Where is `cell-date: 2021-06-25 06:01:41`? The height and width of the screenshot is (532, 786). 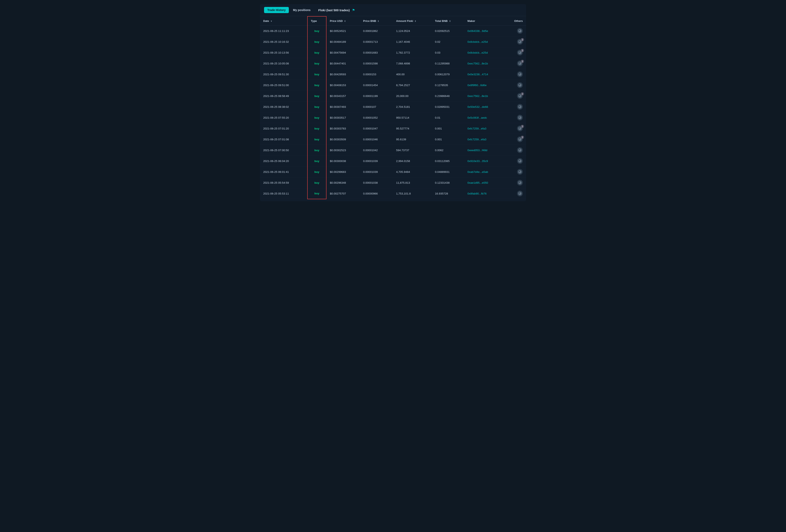 cell-date: 2021-06-25 06:01:41 is located at coordinates (284, 172).